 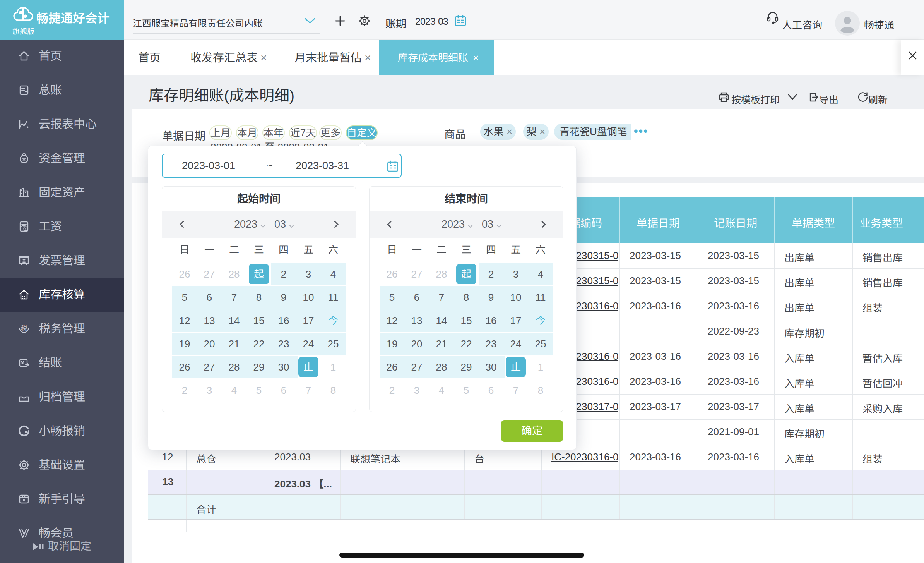 I want to click on svg-text: 税, so click(x=24, y=328).